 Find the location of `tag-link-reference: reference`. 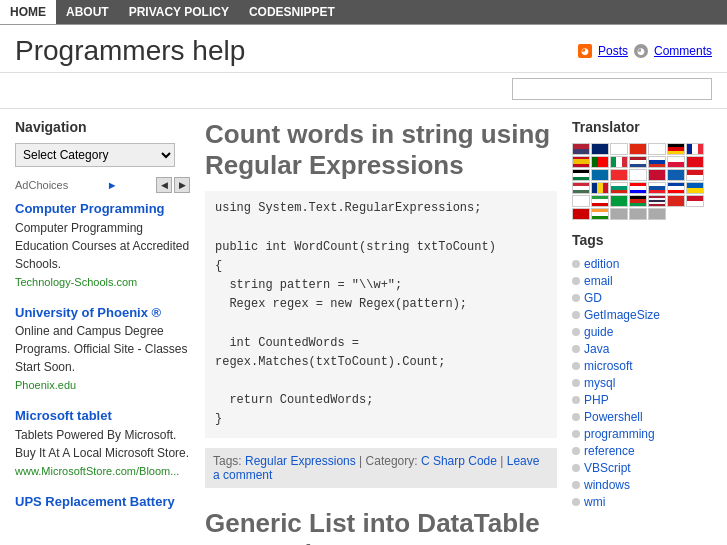

tag-link-reference: reference is located at coordinates (610, 451).